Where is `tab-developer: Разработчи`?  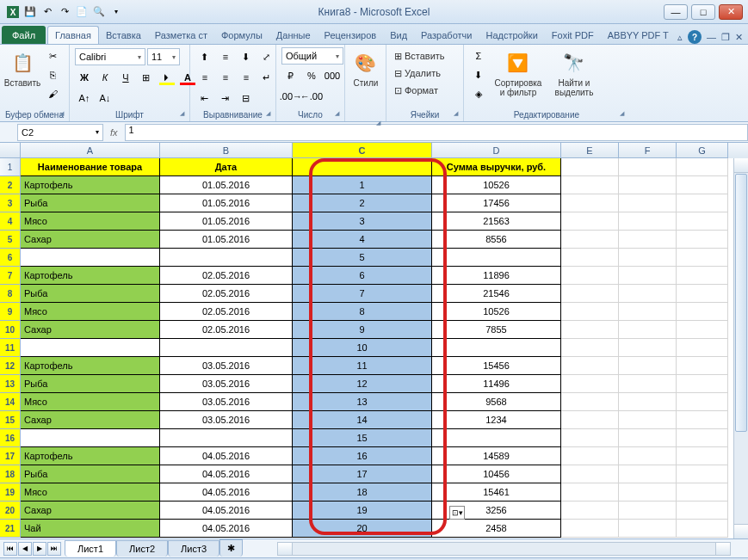
tab-developer: Разработчи is located at coordinates (446, 35).